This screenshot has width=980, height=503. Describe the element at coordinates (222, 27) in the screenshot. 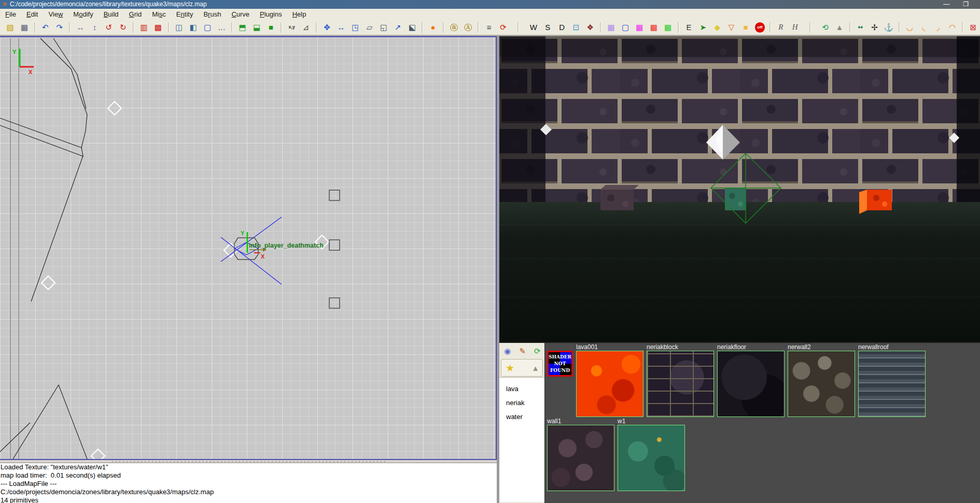

I see `more-views-button: …` at that location.